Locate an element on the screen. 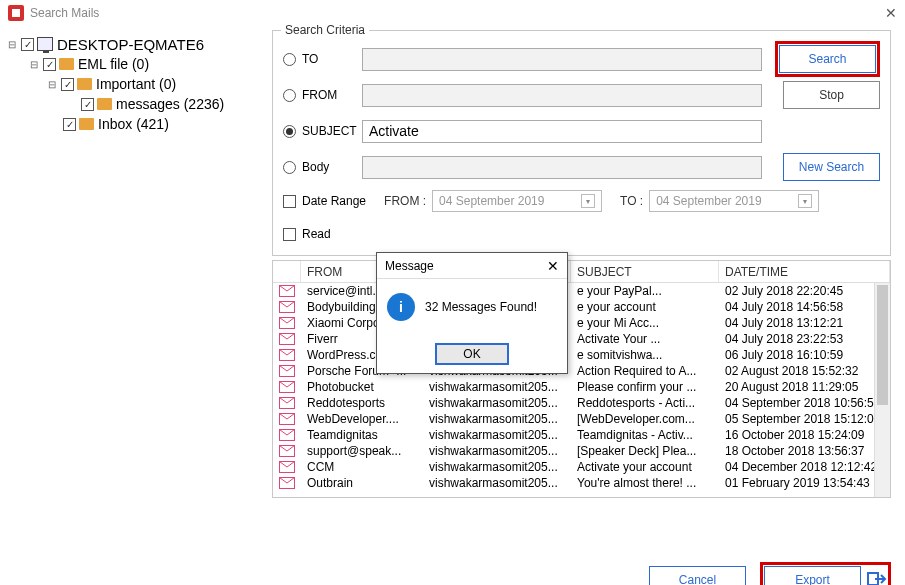 The image size is (905, 585). stop-button: Stop is located at coordinates (832, 95).